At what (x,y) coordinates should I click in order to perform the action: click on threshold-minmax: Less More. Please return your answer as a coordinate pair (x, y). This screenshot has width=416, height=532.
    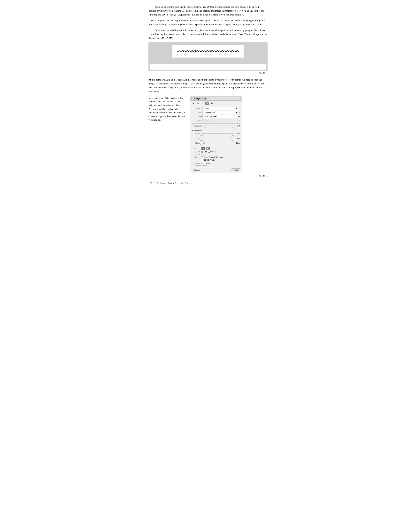
    Looking at the image, I should click on (216, 128).